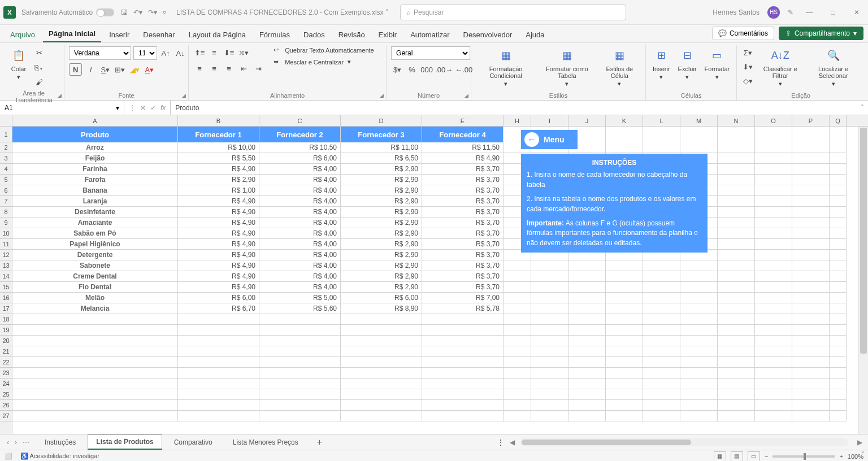 This screenshot has height=461, width=868. What do you see at coordinates (324, 62) in the screenshot?
I see `merge-center-button: ⬌ Mesclar e Centralizar ▾` at bounding box center [324, 62].